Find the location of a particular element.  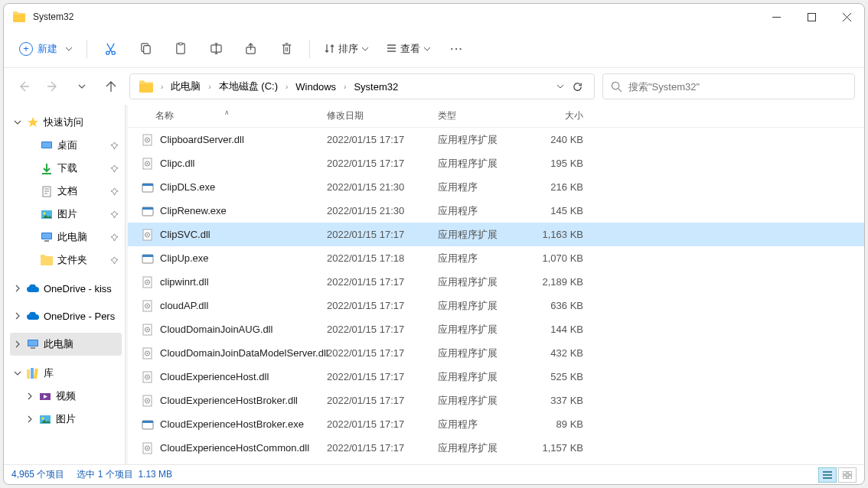

file-name: CloudExperienceHostCommon.dll is located at coordinates (234, 448).